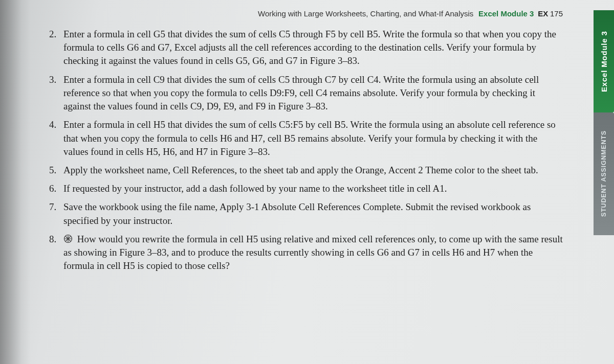 The height and width of the screenshot is (364, 614). I want to click on instruction-text: Enter a formula in cell G5 that divides …, so click(310, 47).